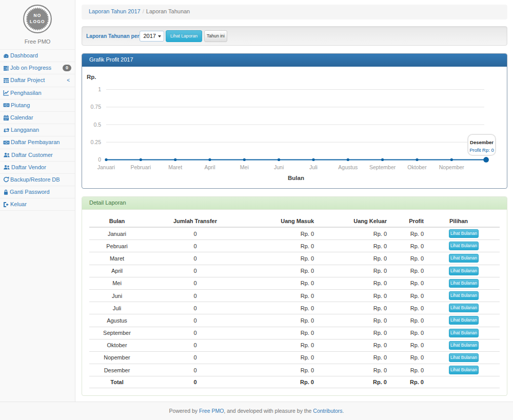  What do you see at coordinates (313, 167) in the screenshot?
I see `svg-text: Juli` at bounding box center [313, 167].